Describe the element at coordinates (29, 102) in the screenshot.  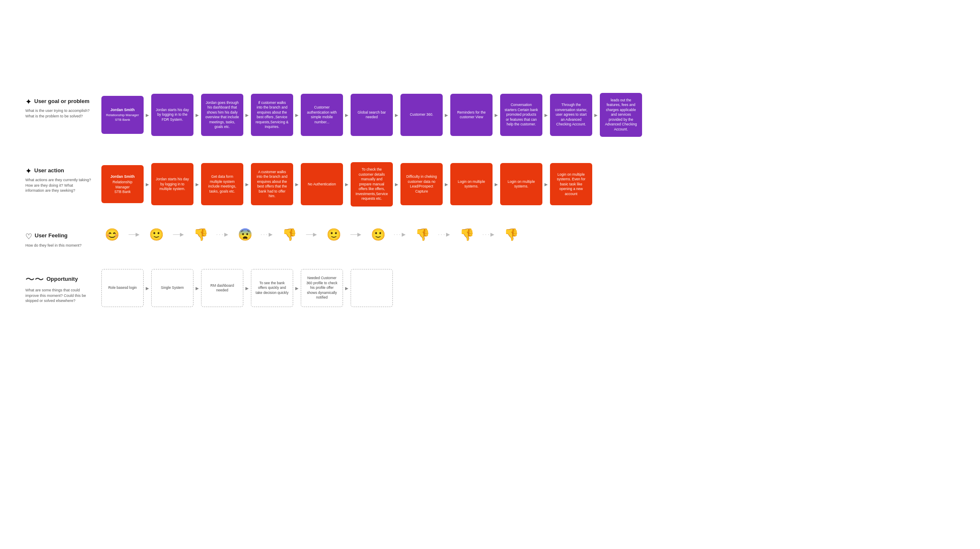
I see `goal-icon: ✦` at that location.